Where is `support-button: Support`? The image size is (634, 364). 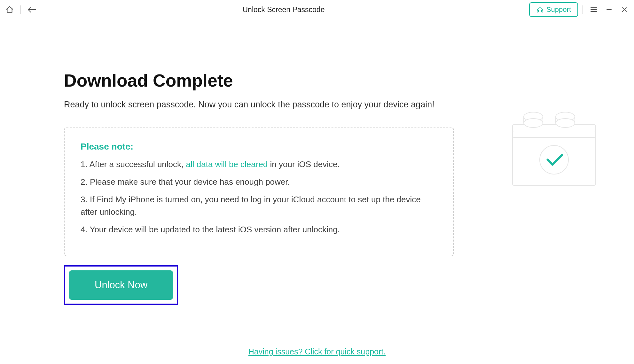
support-button: Support is located at coordinates (554, 10).